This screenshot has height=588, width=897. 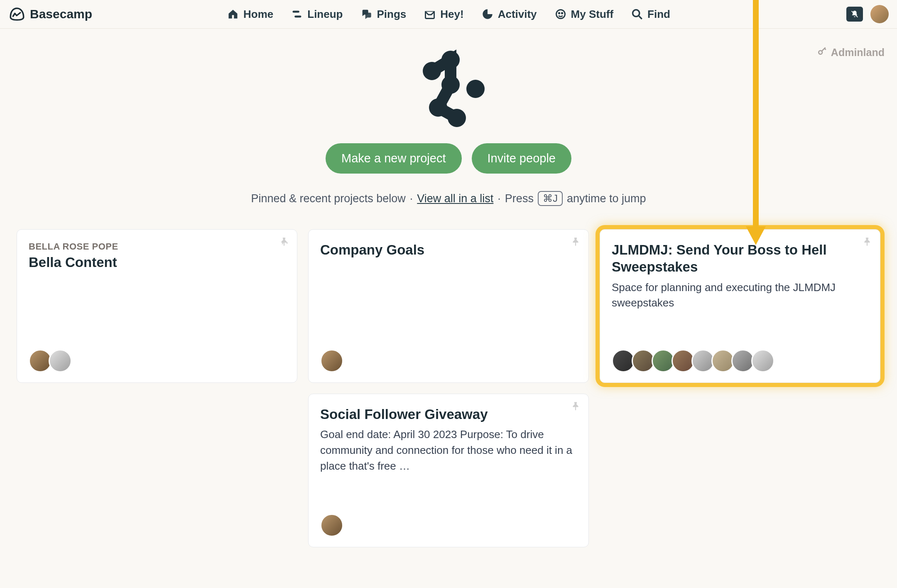 What do you see at coordinates (250, 14) in the screenshot?
I see `nav-home: Home` at bounding box center [250, 14].